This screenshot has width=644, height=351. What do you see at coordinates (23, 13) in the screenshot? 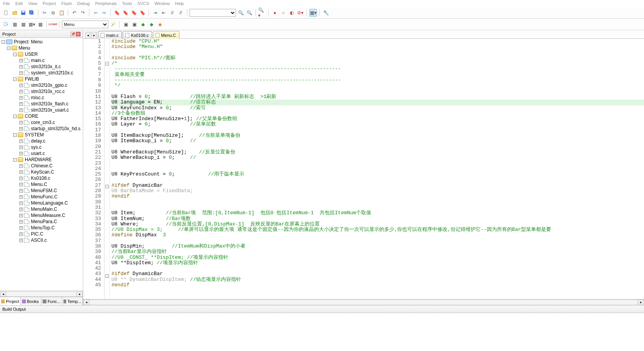
I see `save-icon` at bounding box center [23, 13].